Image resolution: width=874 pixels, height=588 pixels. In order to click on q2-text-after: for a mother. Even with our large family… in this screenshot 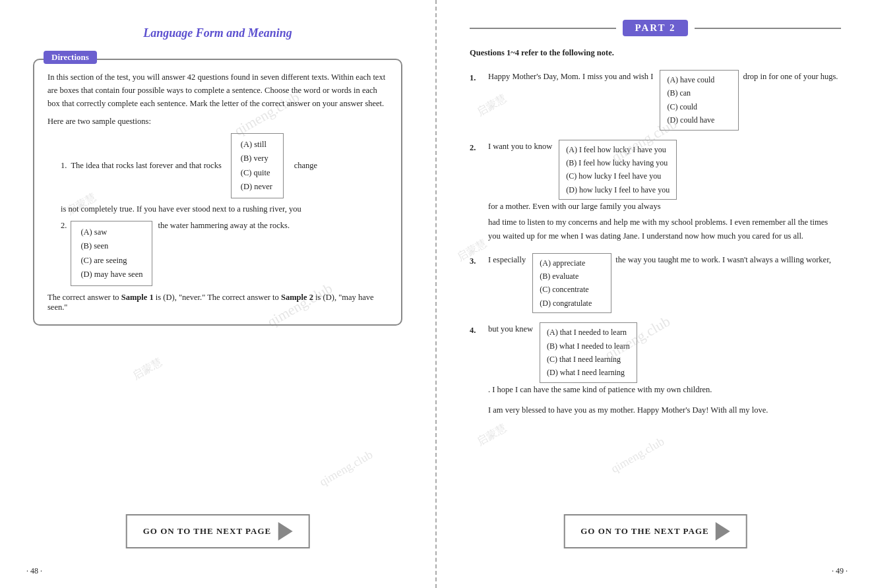, I will do `click(575, 206)`.